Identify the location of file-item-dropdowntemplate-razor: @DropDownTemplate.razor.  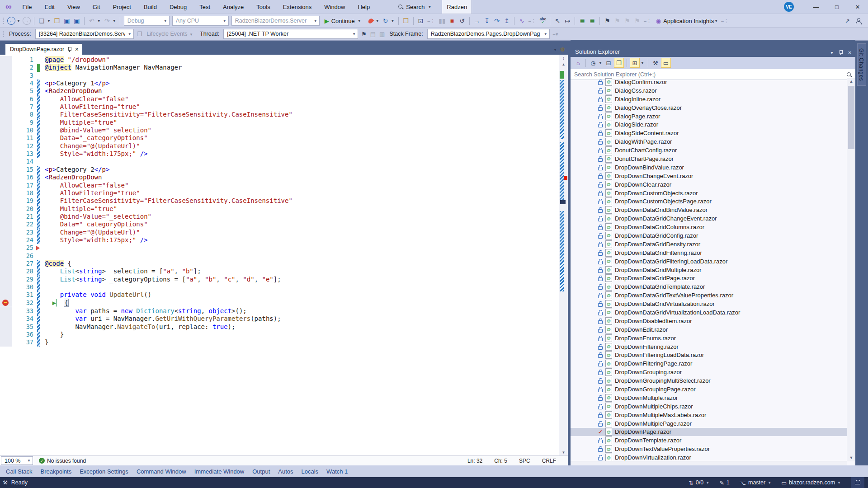
(709, 440).